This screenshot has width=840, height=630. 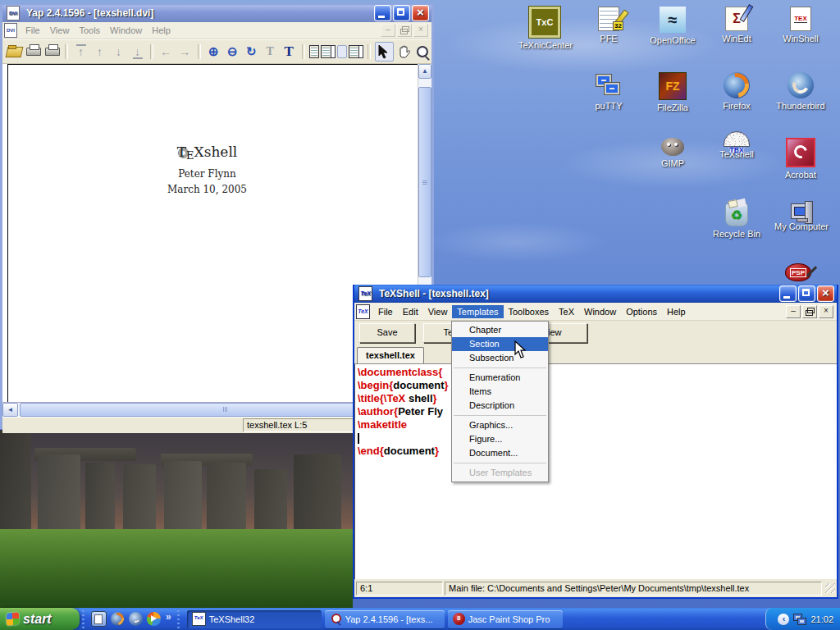 I want to click on desktop-icon-texshell: TEXTeXshell, so click(x=737, y=148).